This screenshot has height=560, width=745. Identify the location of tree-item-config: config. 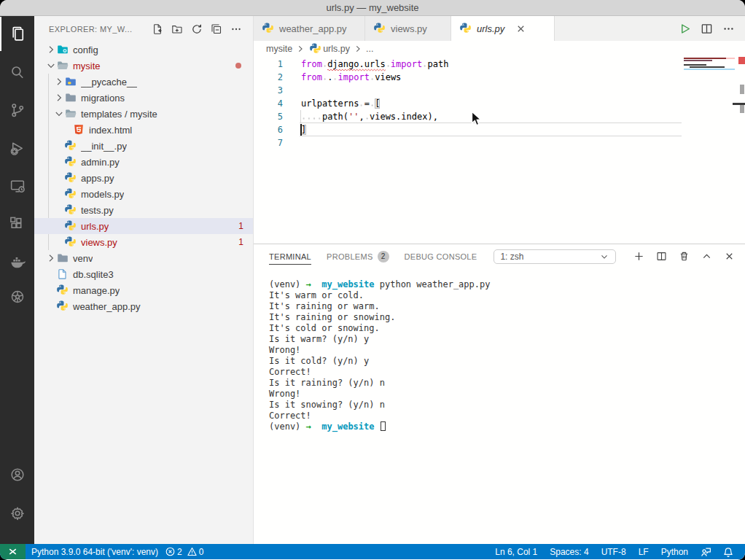
(144, 50).